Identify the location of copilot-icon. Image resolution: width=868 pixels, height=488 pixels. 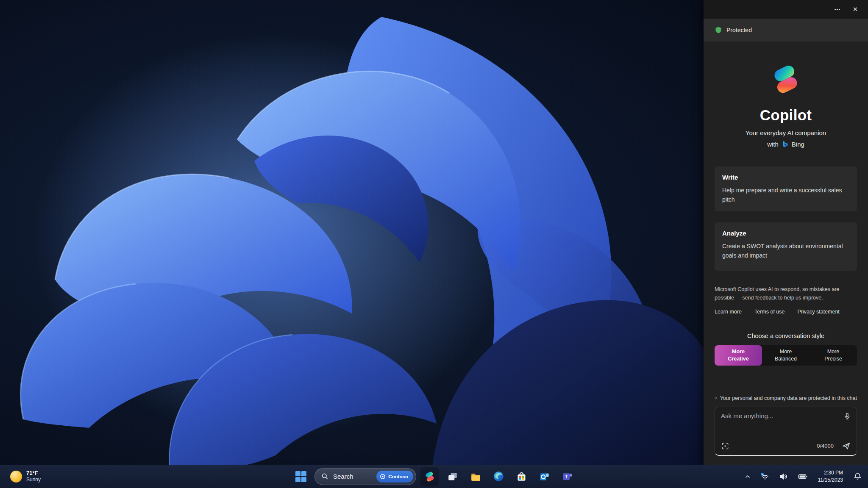
(430, 477).